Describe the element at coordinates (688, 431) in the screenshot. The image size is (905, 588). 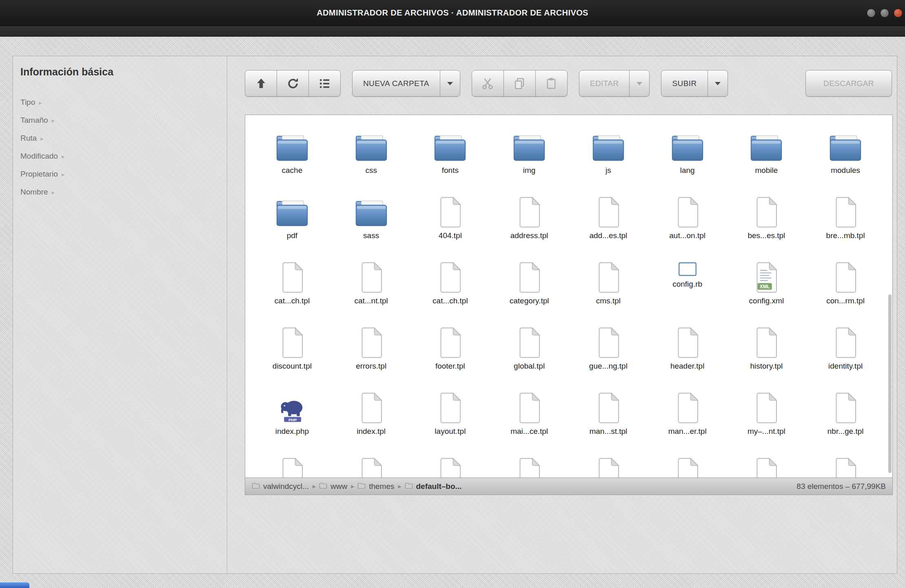
I see `file-label: man...er.tpl` at that location.